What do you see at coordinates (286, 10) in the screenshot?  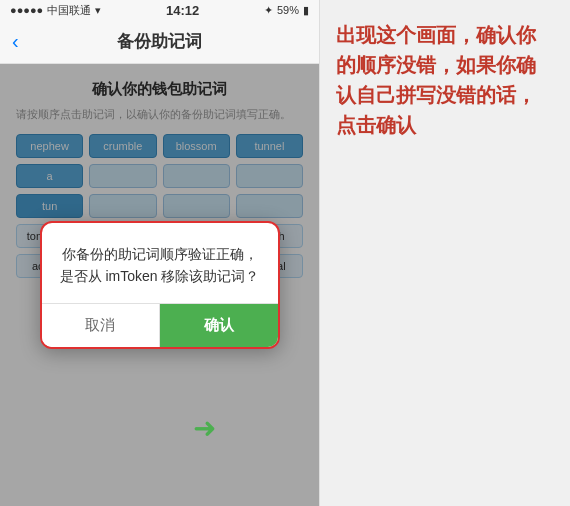 I see `status-right: ✦ 59% ▮` at bounding box center [286, 10].